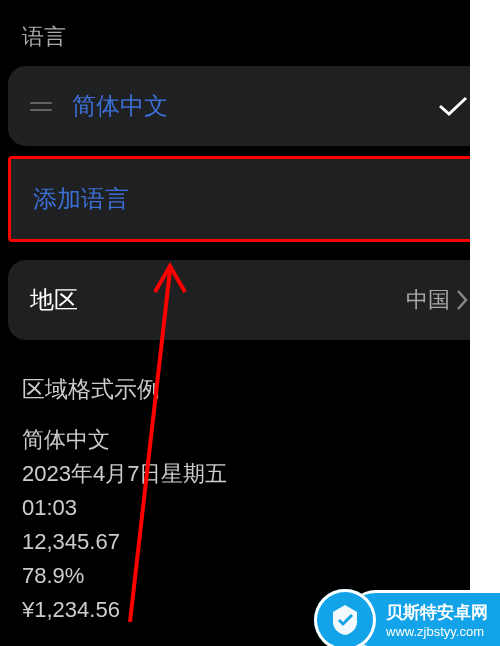 The width and height of the screenshot is (500, 646). I want to click on add-language-label: 添加语言, so click(81, 199).